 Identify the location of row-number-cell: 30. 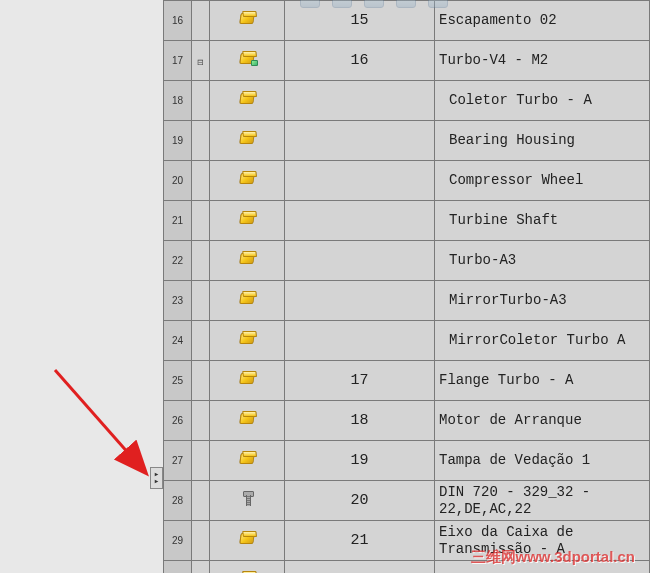
(178, 568).